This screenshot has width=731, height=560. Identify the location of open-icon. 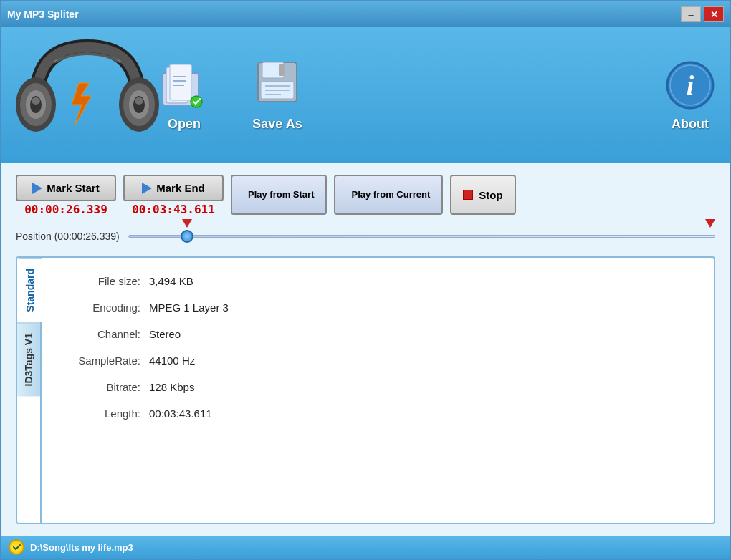
(184, 86).